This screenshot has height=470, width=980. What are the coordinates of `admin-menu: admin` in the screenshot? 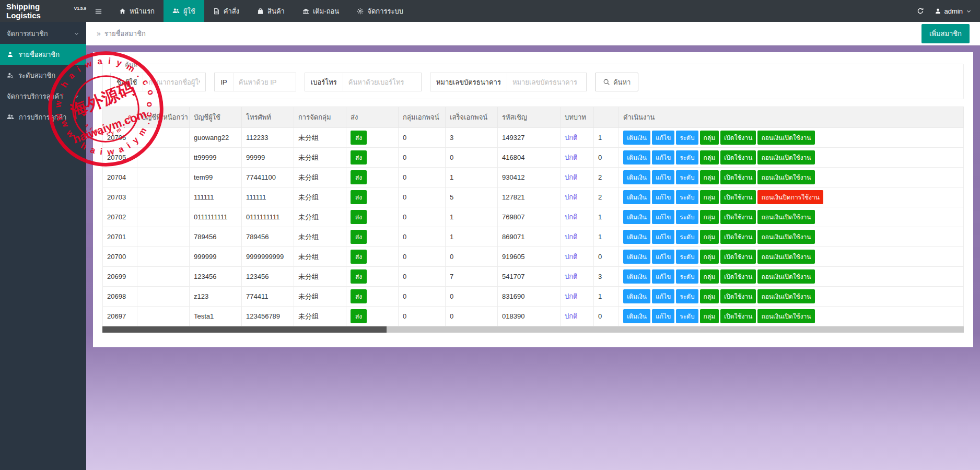 It's located at (953, 11).